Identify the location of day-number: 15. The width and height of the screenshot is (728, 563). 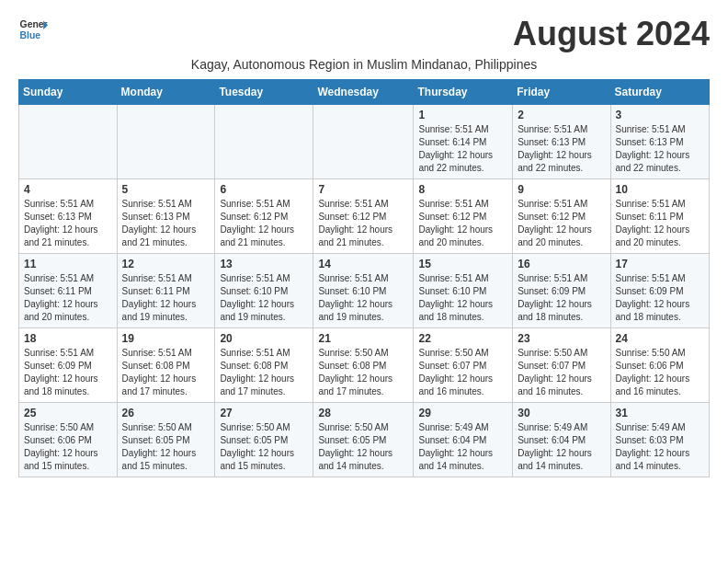
(463, 264).